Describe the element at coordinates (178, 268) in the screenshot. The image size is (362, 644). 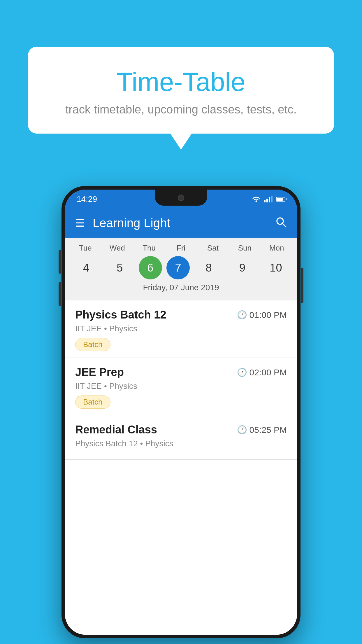
I see `day-7-selected: 7` at that location.